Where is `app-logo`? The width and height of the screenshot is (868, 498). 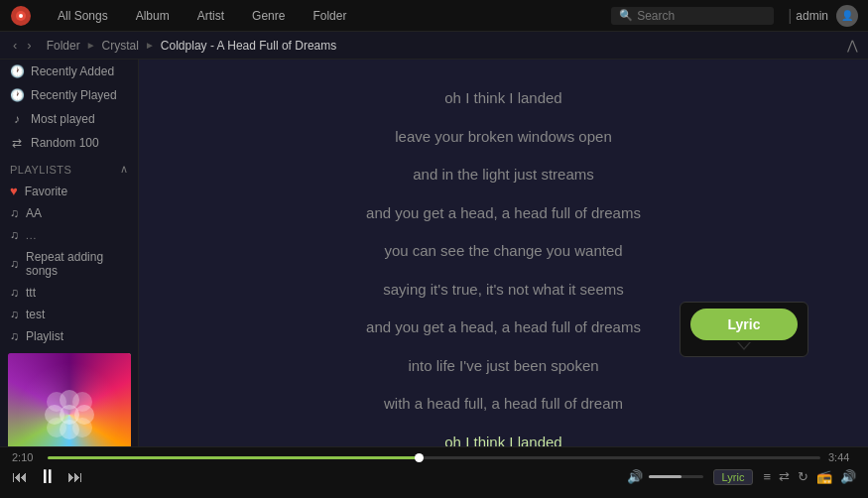 app-logo is located at coordinates (21, 16).